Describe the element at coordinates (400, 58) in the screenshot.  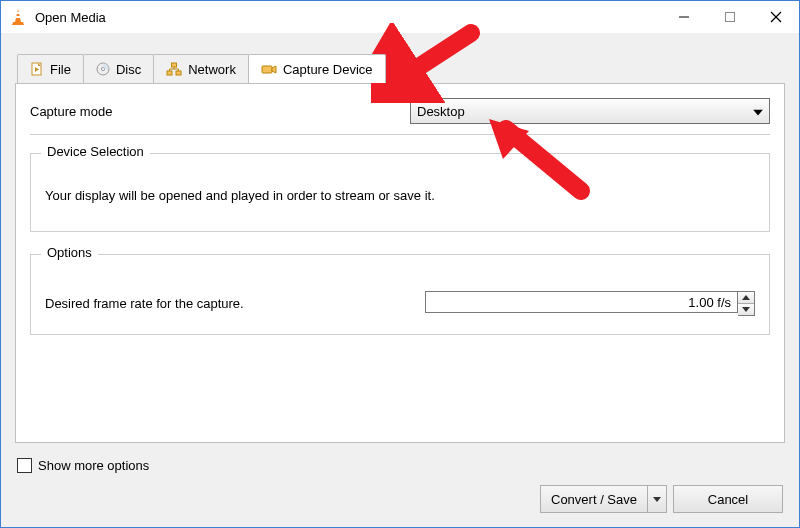
I see `tab-strip: File Disc Network Capture Device` at that location.